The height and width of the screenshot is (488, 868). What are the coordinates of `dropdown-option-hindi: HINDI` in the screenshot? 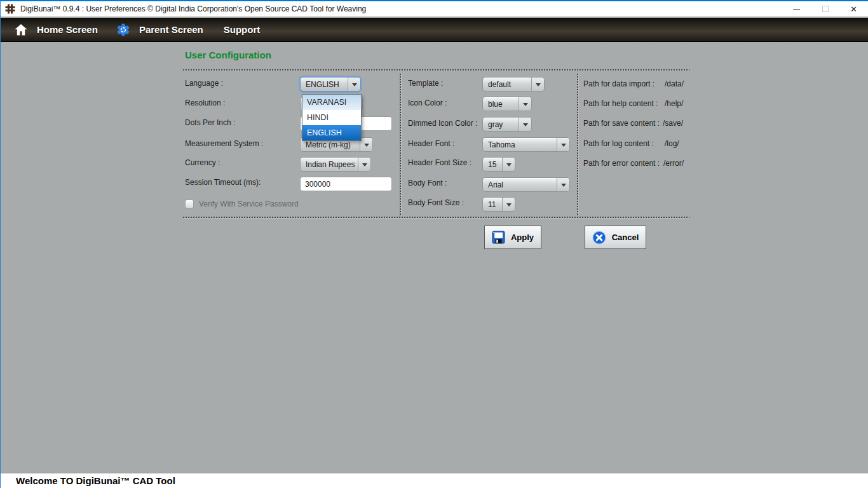 It's located at (332, 118).